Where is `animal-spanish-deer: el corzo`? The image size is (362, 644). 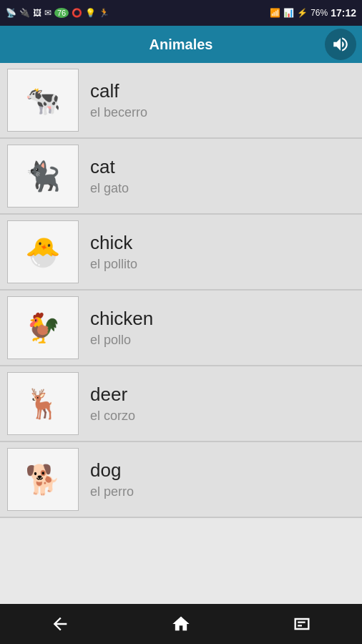
animal-spanish-deer: el corzo is located at coordinates (113, 416).